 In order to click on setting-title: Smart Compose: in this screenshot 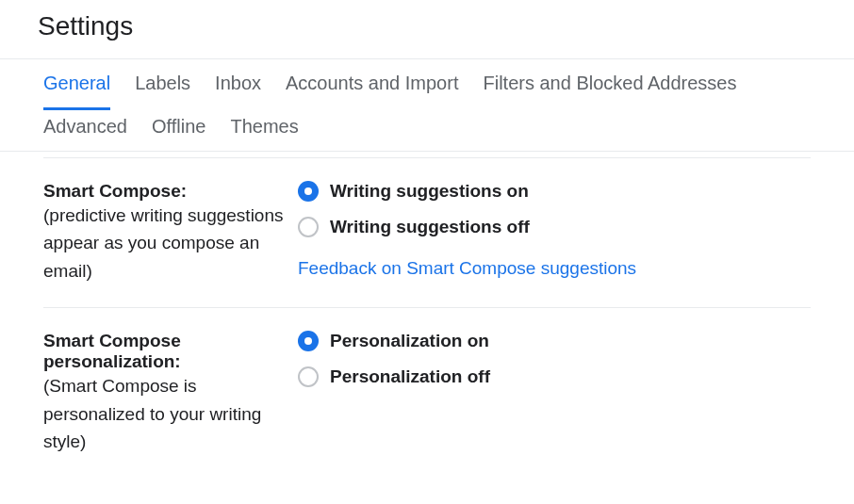, I will do `click(115, 190)`.